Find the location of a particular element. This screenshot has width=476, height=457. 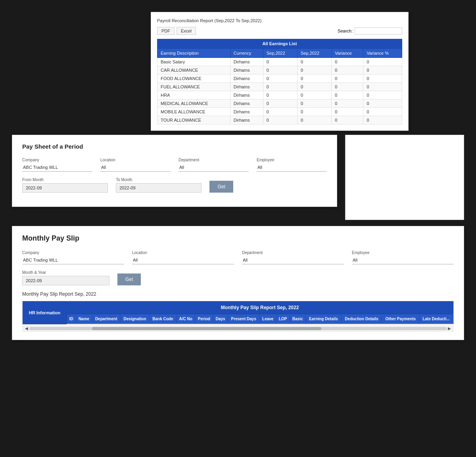

payslip-col-header: Deduction Details is located at coordinates (361, 319).